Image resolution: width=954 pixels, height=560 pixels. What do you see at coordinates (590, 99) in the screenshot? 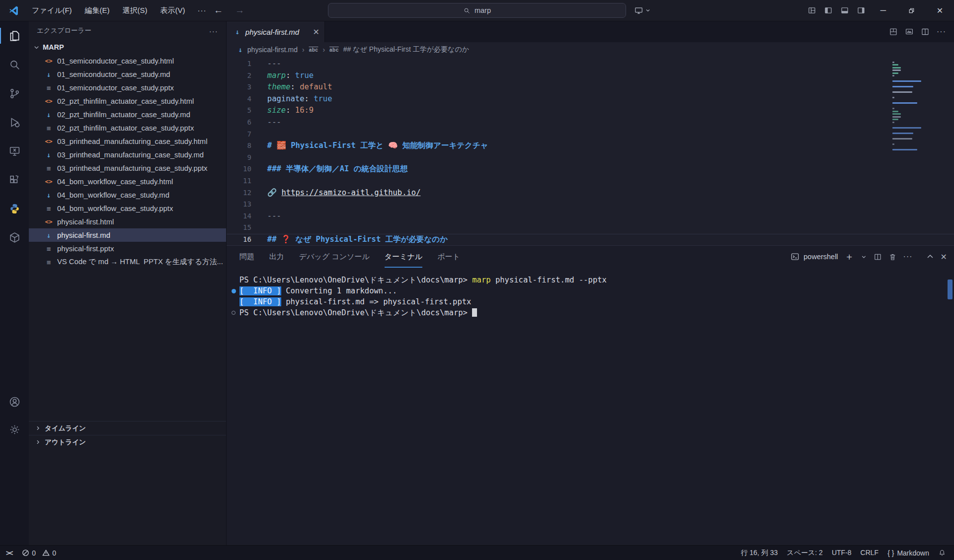
I see `code-line: 4paginate: true` at bounding box center [590, 99].